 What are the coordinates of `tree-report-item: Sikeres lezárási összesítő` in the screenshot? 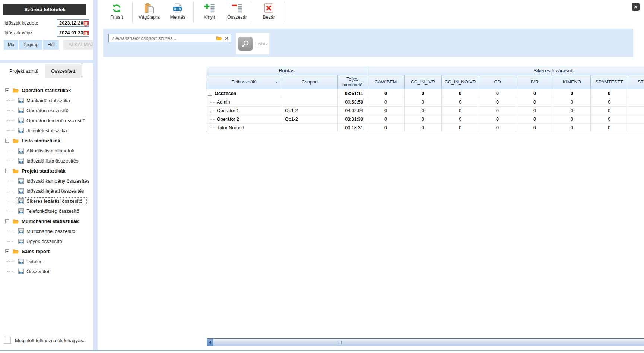 It's located at (47, 201).